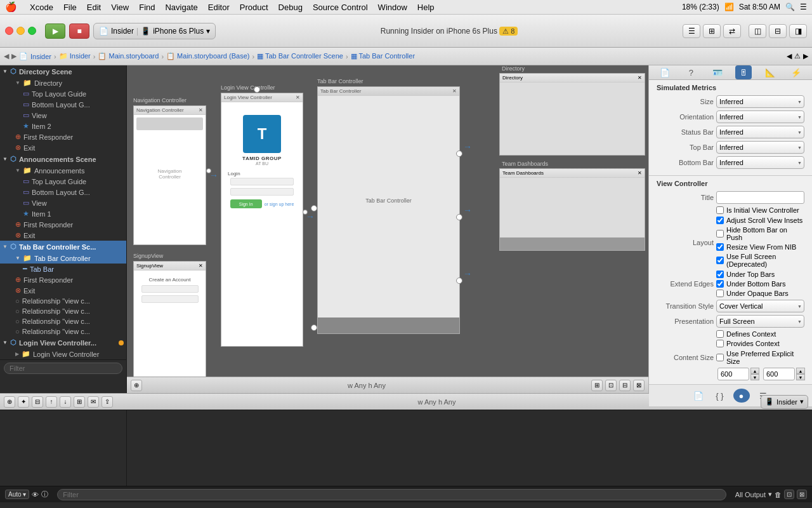  Describe the element at coordinates (55, 31) in the screenshot. I see `run-button: ▶` at that location.